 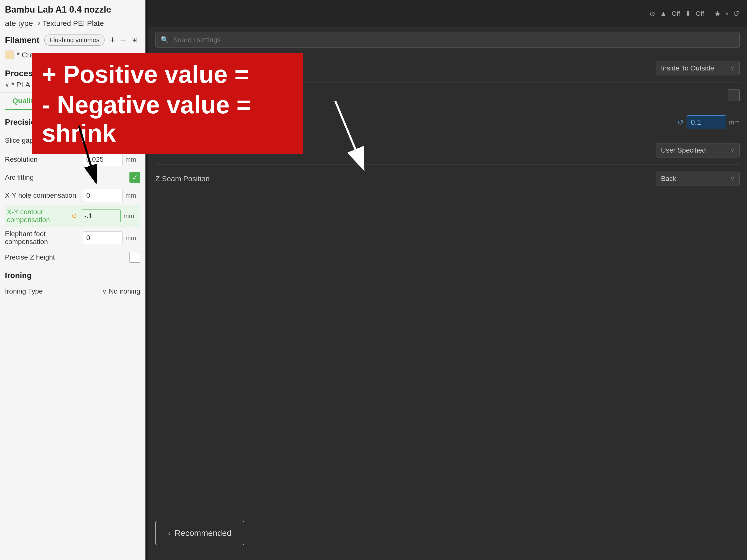 I want to click on xy-hole-label: X-Y hole compensation, so click(x=43, y=195).